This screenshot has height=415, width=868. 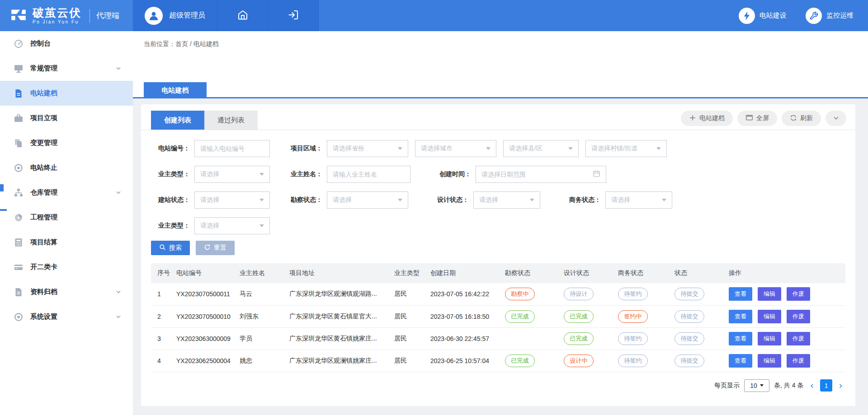 I want to click on station-no-input, so click(x=232, y=149).